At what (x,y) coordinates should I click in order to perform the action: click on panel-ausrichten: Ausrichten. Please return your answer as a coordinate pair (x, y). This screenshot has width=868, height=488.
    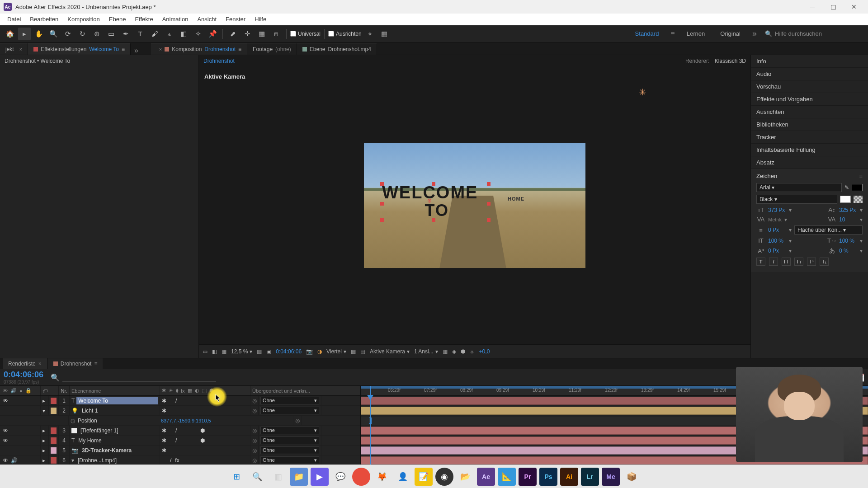
    Looking at the image, I should click on (809, 112).